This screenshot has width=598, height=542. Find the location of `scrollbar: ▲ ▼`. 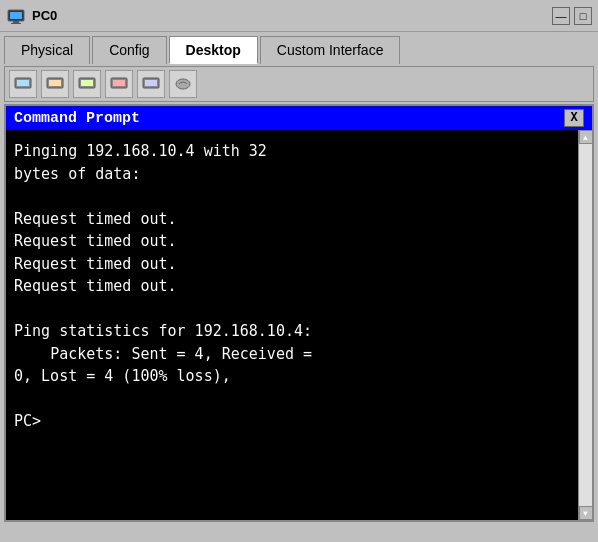

scrollbar: ▲ ▼ is located at coordinates (585, 325).